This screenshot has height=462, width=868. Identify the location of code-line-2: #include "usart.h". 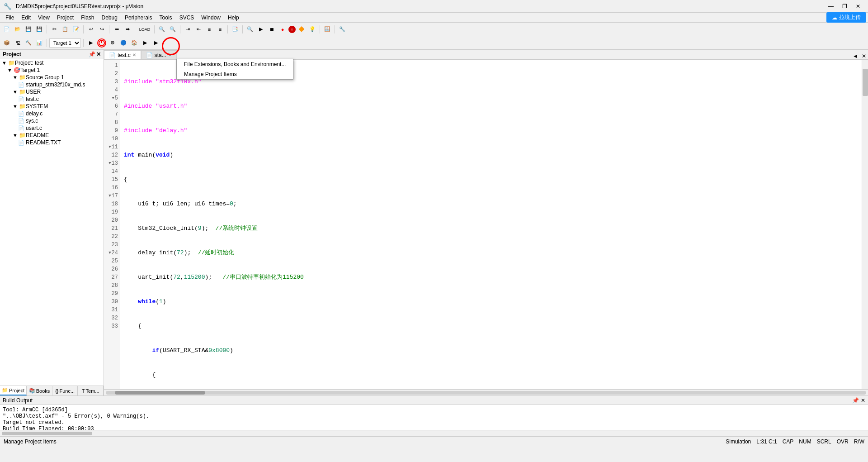
(491, 106).